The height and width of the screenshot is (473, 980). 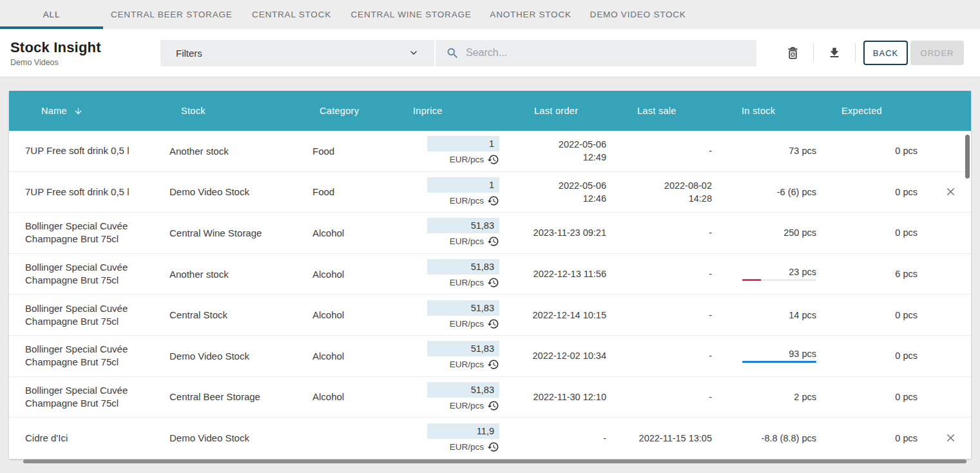 What do you see at coordinates (490, 53) in the screenshot?
I see `toolbar: Stock Insight Demo Videos Filters BACK O…` at bounding box center [490, 53].